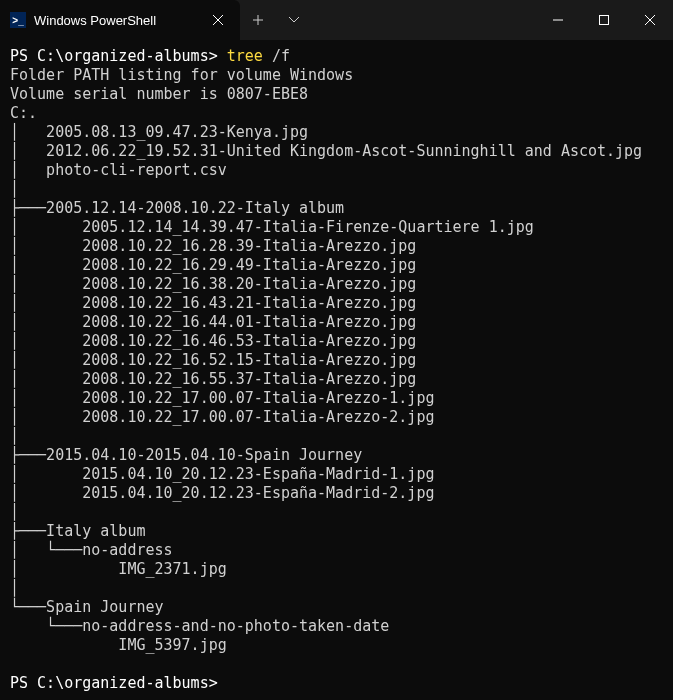  I want to click on title-bar: >_ Windows PowerShell, so click(336, 20).